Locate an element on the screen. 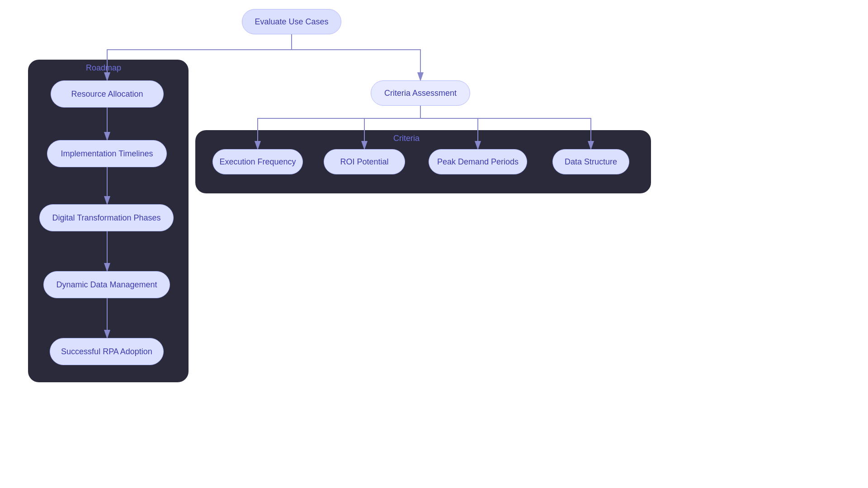 This screenshot has height=488, width=868. digital-transformation-node: Digital Transformation Phases is located at coordinates (107, 218).